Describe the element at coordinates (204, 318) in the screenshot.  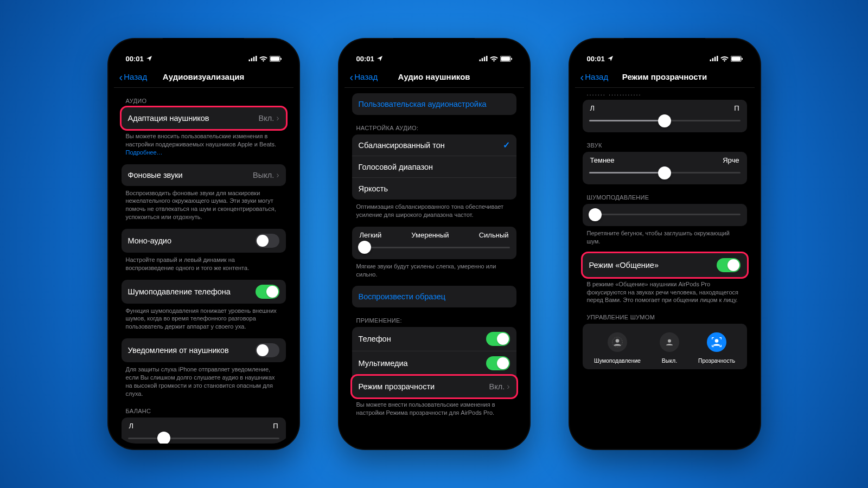
I see `noise-footer: Функция шумоподавления понижает уровень …` at that location.